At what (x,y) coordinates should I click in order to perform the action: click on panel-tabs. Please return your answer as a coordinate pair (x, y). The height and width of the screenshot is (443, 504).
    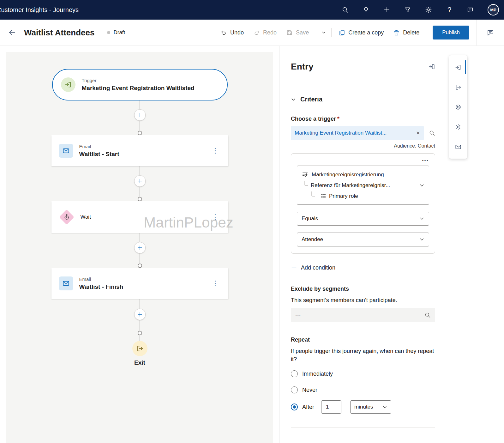
    Looking at the image, I should click on (458, 107).